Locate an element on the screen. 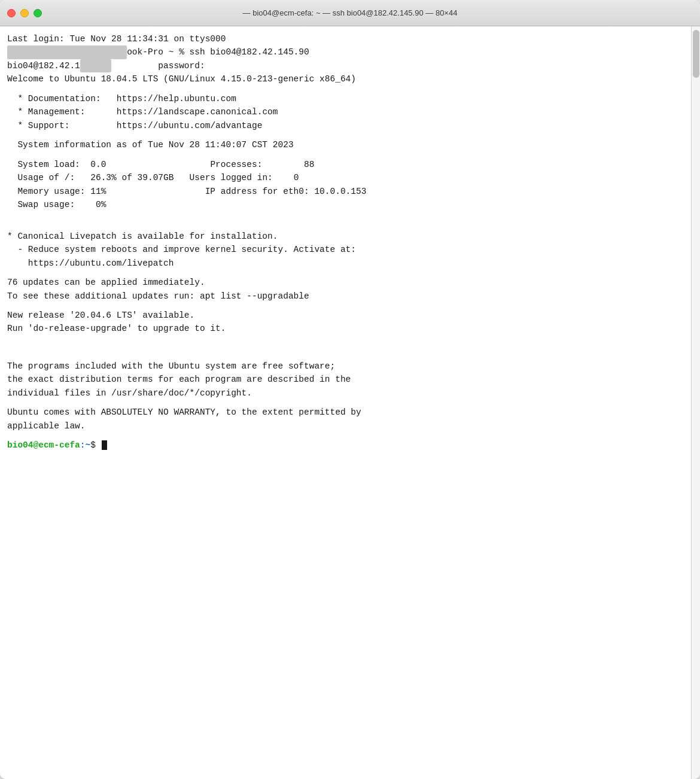 This screenshot has height=779, width=700. window-title: — bio04@ecm-cefa: ~ — ssh bio04@182.42.1… is located at coordinates (351, 13).